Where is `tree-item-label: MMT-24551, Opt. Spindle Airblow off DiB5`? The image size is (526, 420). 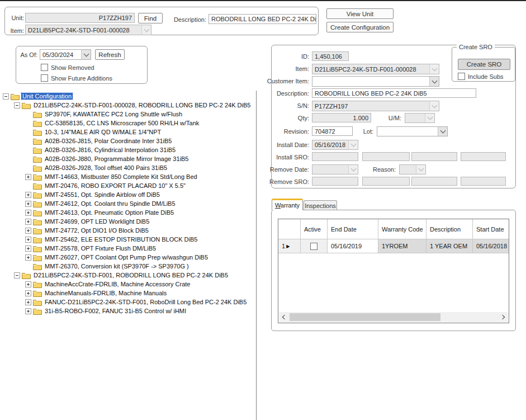
tree-item-label: MMT-24551, Opt. Spindle Airblow off DiB5 is located at coordinates (102, 195).